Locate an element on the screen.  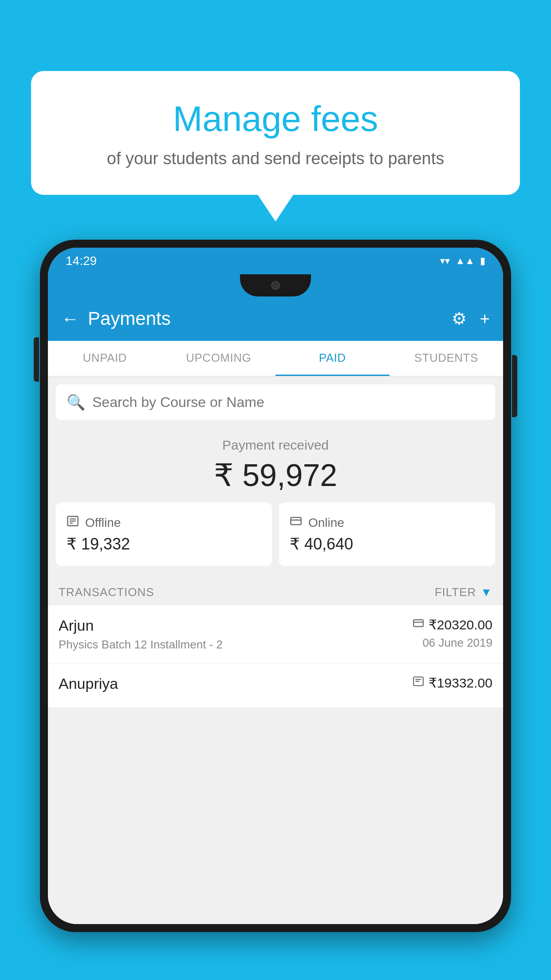
online-card-header: Online is located at coordinates (387, 523).